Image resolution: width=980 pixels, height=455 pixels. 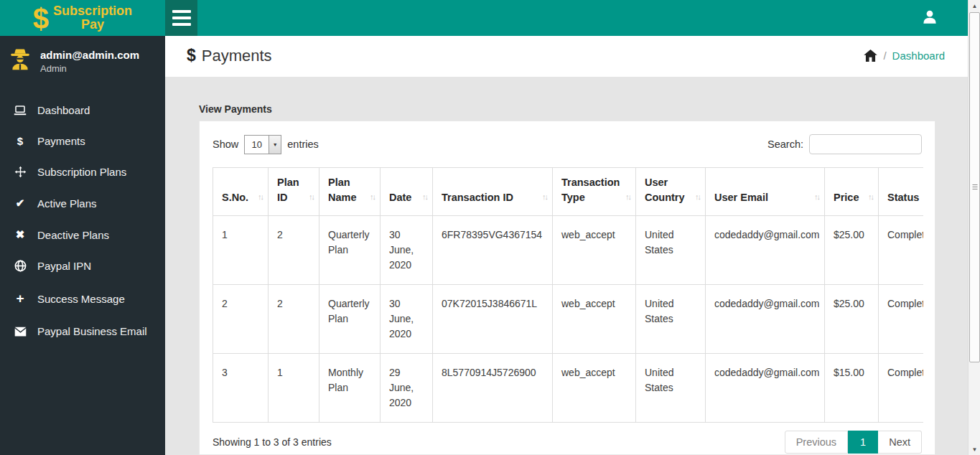 I want to click on table-footer: Showing 1 to 3 of 3 entries Previous 1 N…, so click(x=567, y=442).